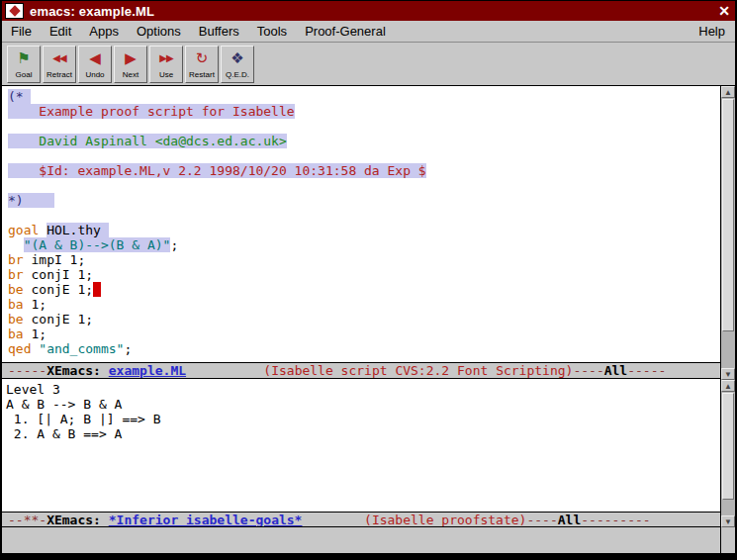 The height and width of the screenshot is (560, 737). I want to click on close-icon: ✕, so click(724, 11).